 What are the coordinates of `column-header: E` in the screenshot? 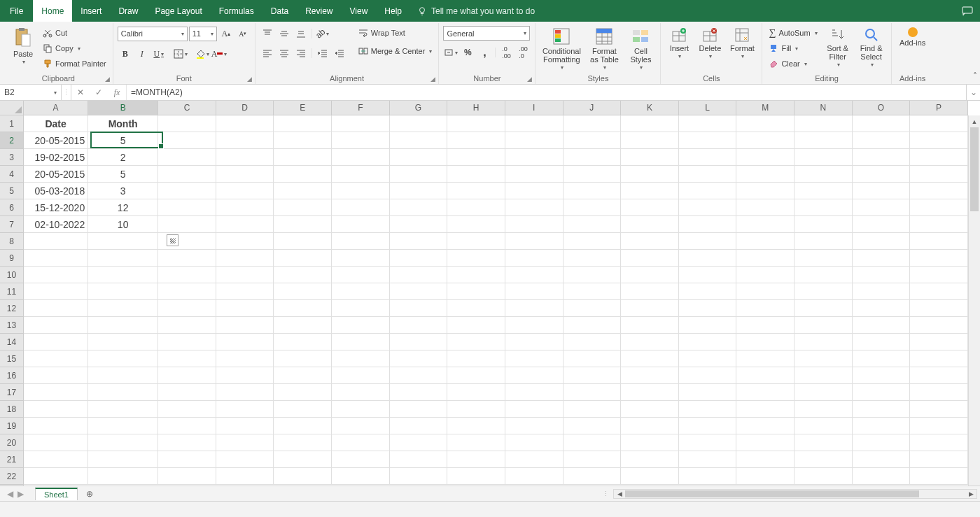 It's located at (302, 108).